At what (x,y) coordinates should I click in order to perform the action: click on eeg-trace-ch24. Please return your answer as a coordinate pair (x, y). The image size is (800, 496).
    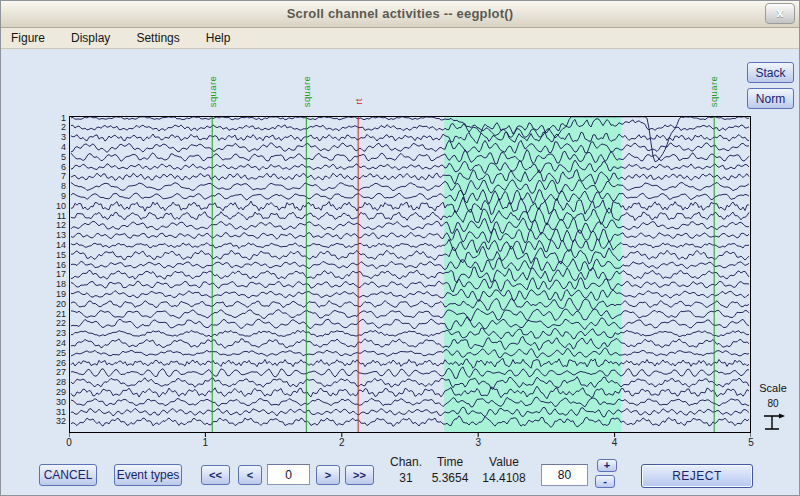
    Looking at the image, I should click on (410, 343).